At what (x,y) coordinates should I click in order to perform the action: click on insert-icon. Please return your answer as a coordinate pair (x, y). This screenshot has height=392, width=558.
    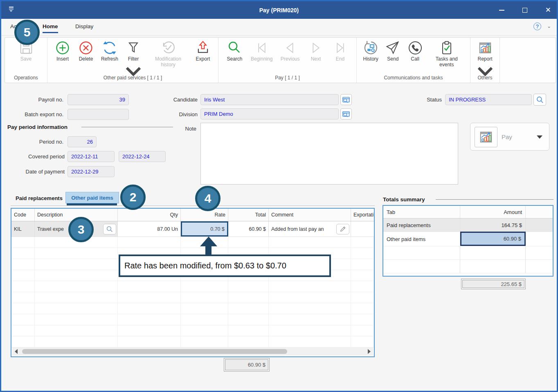
    Looking at the image, I should click on (63, 48).